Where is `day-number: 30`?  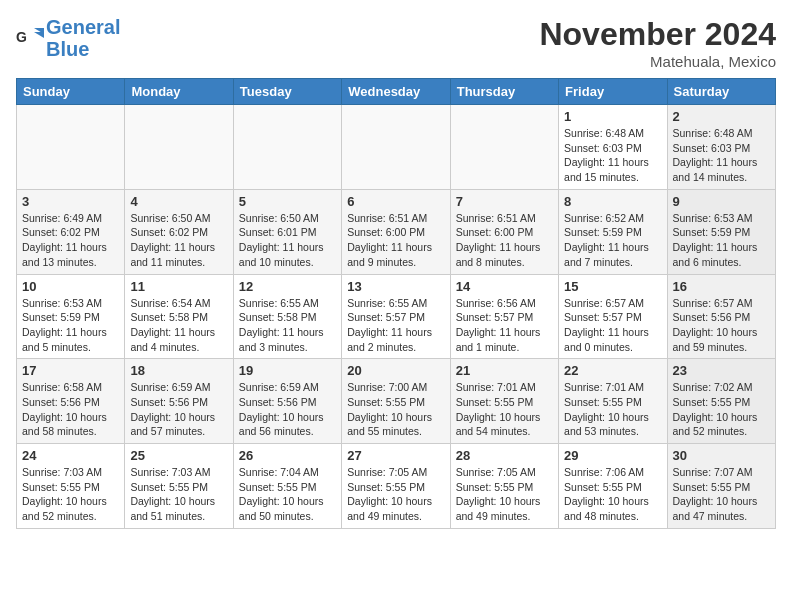 day-number: 30 is located at coordinates (722, 456).